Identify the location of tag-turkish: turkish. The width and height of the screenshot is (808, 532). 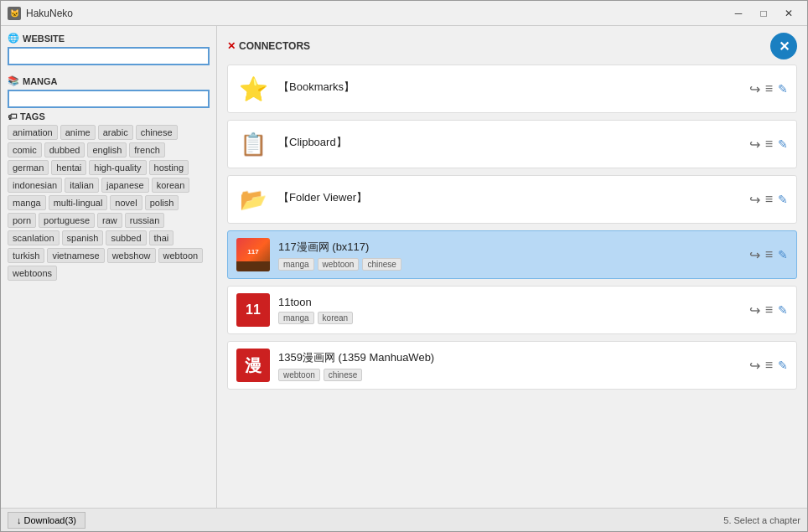
(26, 256).